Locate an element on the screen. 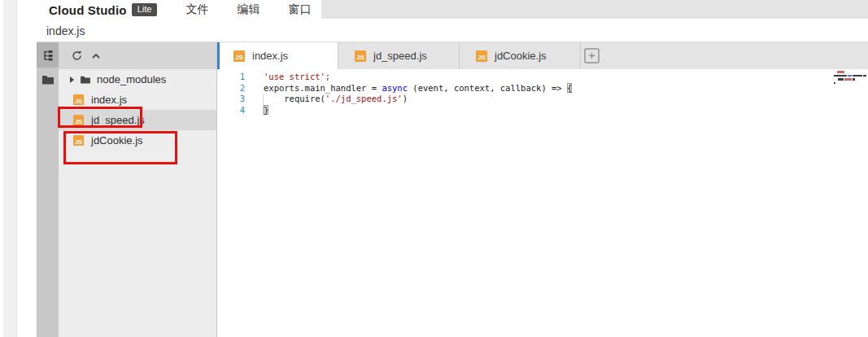  tree-item-node_modules: node_modules is located at coordinates (137, 80).